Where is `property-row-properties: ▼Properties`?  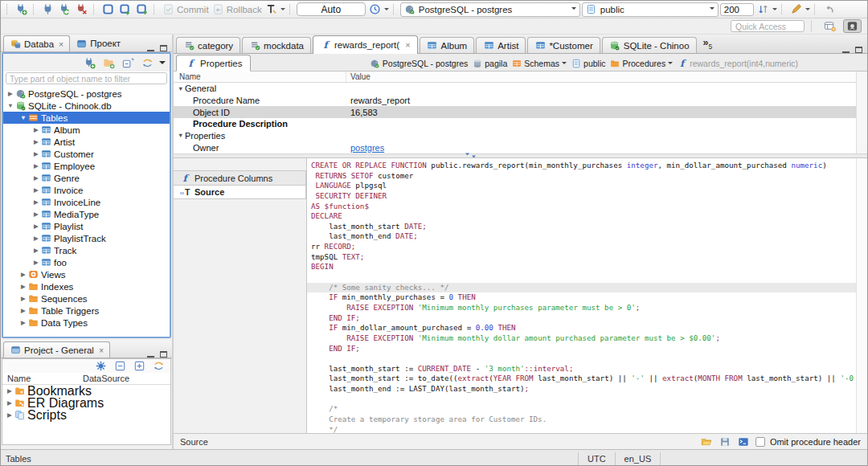 property-row-properties: ▼Properties is located at coordinates (514, 137).